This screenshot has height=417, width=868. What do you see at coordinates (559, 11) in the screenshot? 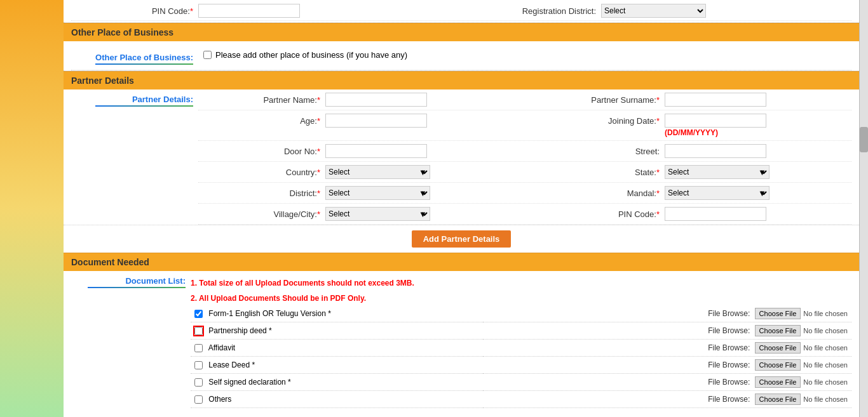
I see `registration-district-label: Registration District:` at bounding box center [559, 11].